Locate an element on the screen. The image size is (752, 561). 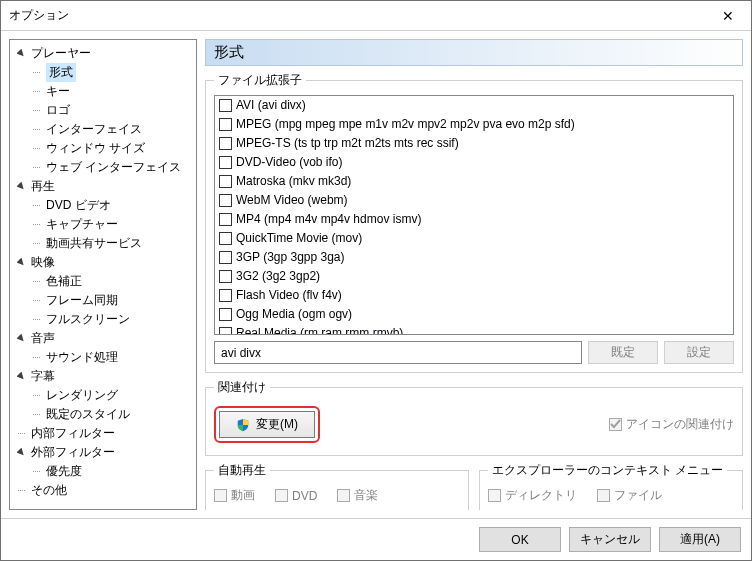
tree-item: ウェブ インターフェイス is located at coordinates (103, 168).